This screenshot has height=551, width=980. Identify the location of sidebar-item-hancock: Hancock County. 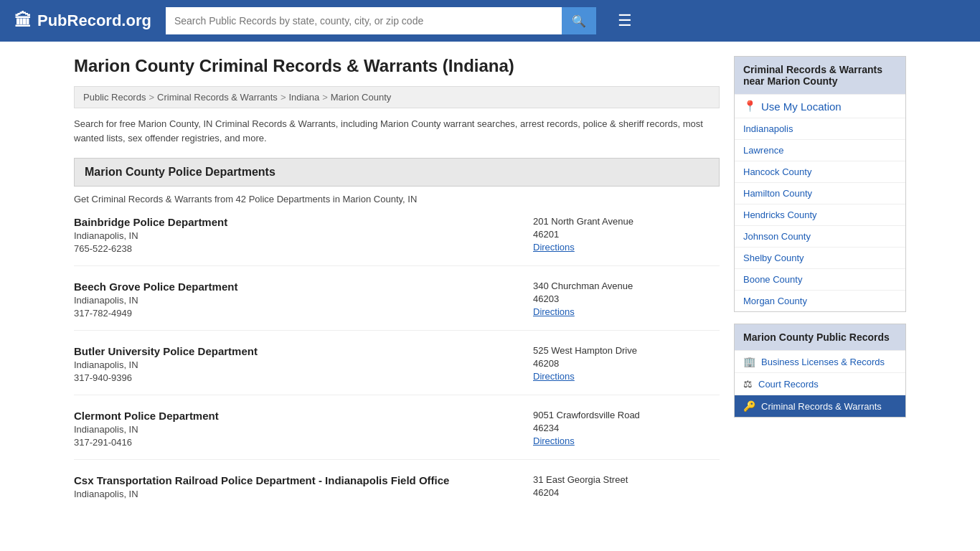
(820, 171).